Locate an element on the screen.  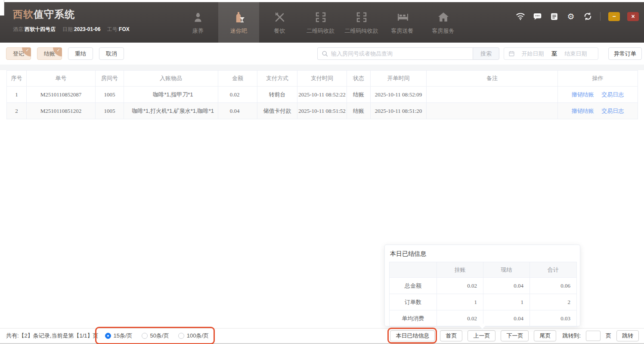
abnormal-orders-button: 异常订单 is located at coordinates (625, 53).